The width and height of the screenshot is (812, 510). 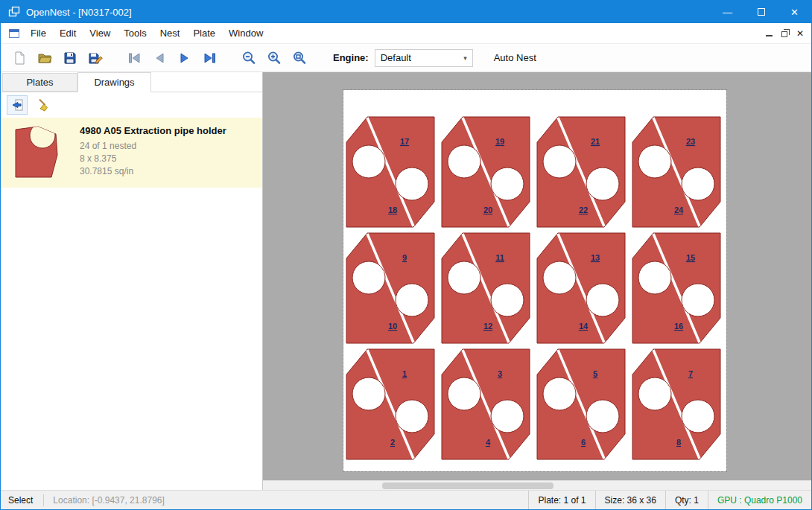 What do you see at coordinates (465, 58) in the screenshot?
I see `chevron-down-icon: ▾` at bounding box center [465, 58].